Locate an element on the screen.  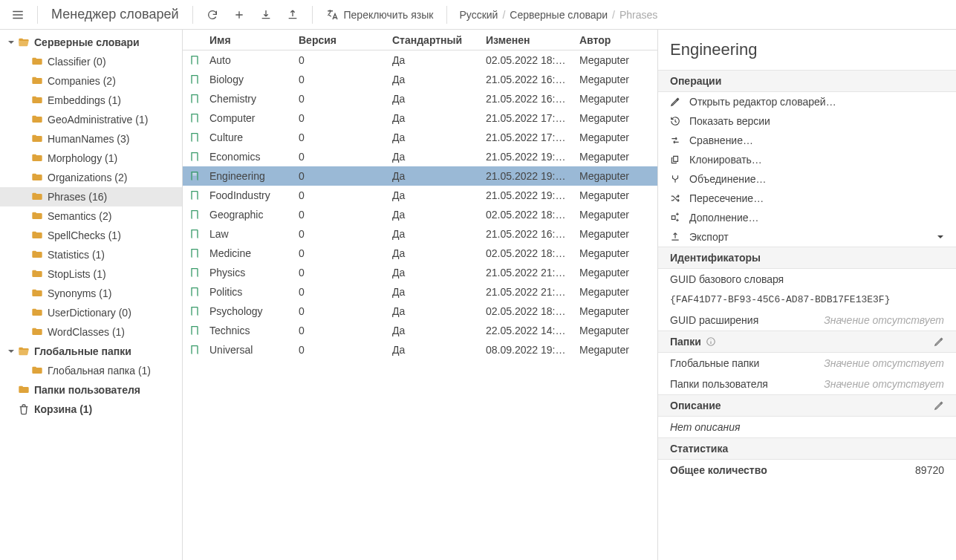
breadcrumb-item: Серверные словари is located at coordinates (559, 15).